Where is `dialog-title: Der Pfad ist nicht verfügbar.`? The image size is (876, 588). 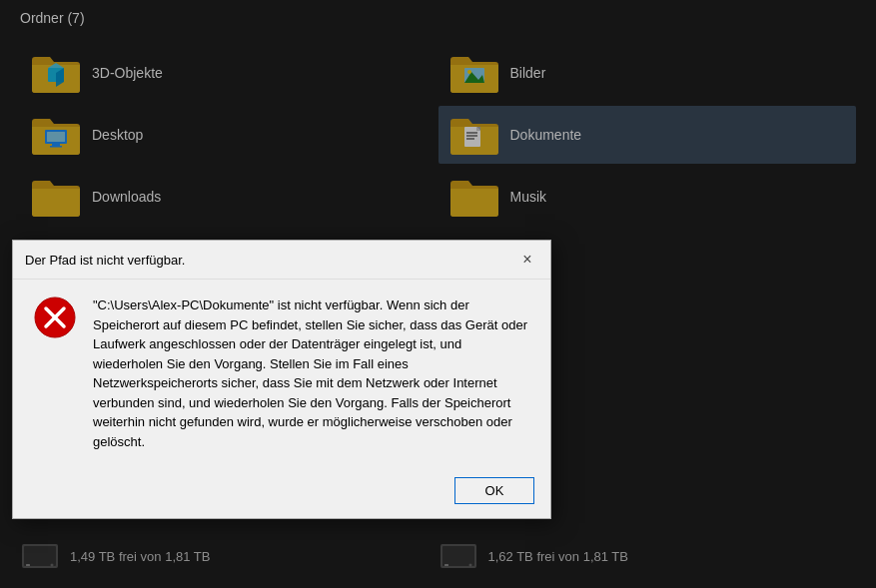
dialog-title: Der Pfad ist nicht verfügbar. is located at coordinates (105, 260).